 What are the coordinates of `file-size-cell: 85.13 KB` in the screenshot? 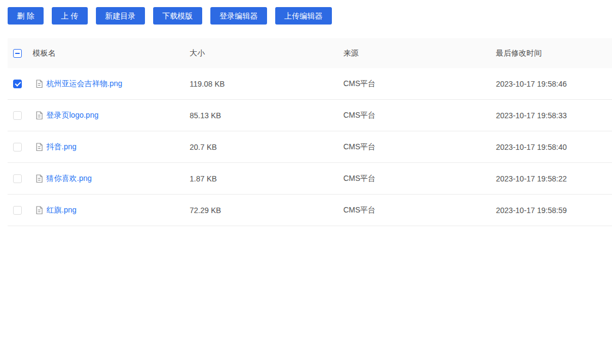 It's located at (266, 116).